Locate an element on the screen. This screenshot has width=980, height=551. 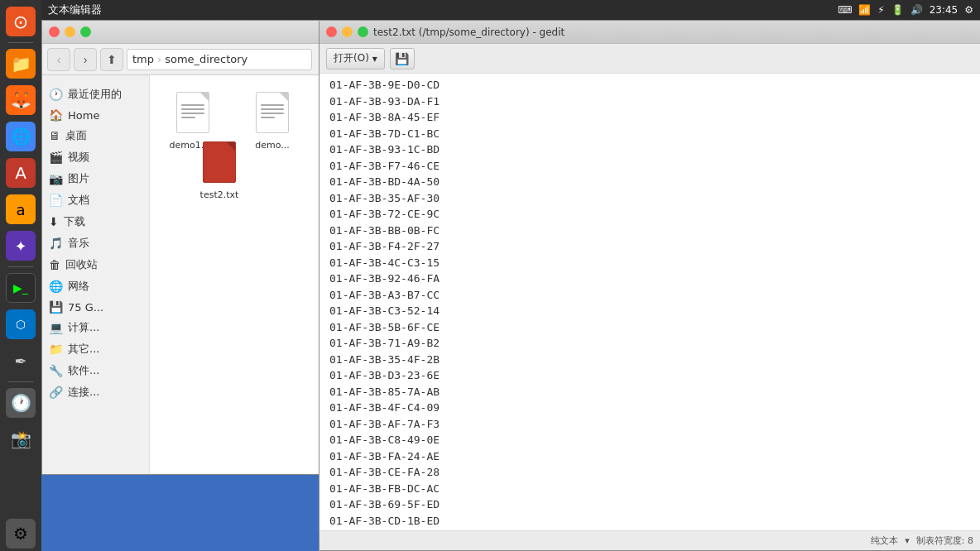
gedit2-save-button: 💾 is located at coordinates (402, 59).